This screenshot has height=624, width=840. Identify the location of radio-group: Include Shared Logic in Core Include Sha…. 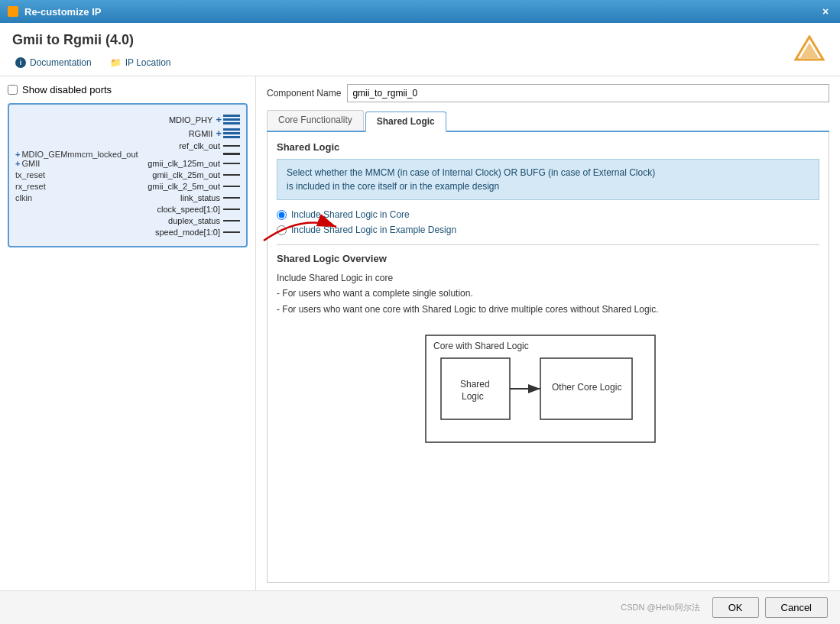
(548, 222).